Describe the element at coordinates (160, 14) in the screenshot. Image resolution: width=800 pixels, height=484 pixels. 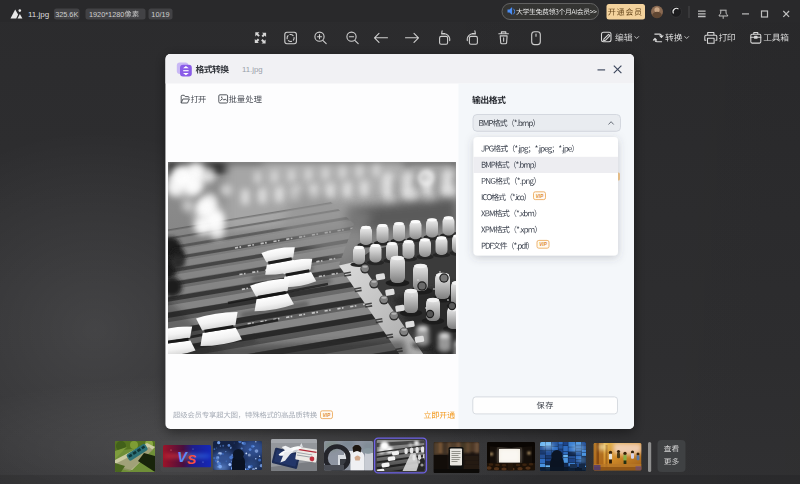
I see `svg-text: 10/19` at that location.